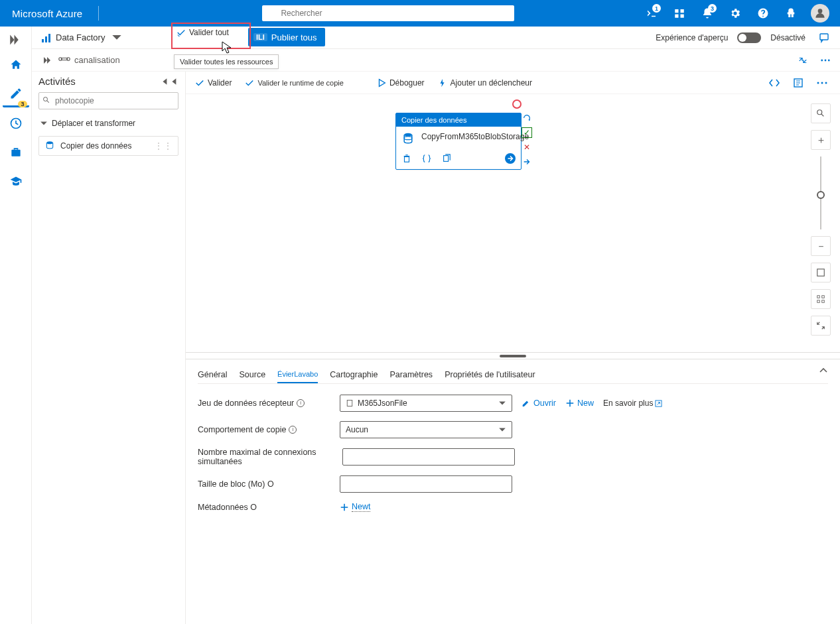 The image size is (840, 624). Describe the element at coordinates (539, 403) in the screenshot. I see `open-dataset-button: Ouvrir` at that location.